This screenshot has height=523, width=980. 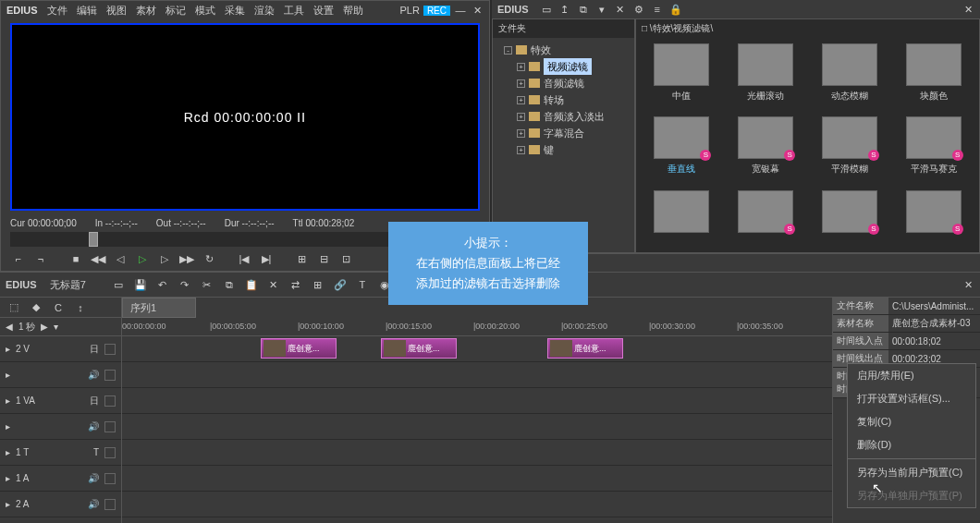 What do you see at coordinates (68, 285) in the screenshot?
I see `project-tab: 无标题7` at bounding box center [68, 285].